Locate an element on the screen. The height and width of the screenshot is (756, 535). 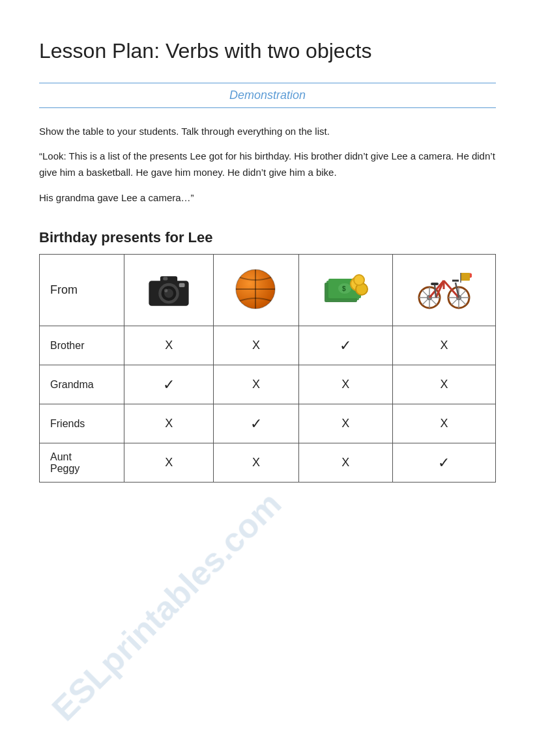
section-label: Demonstration is located at coordinates (267, 95).